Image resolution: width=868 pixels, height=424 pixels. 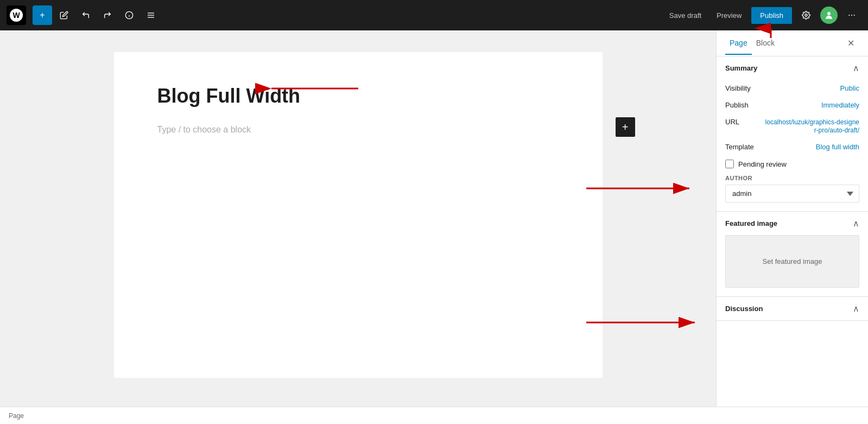 I want to click on block-placeholder: Type / to choose a block, so click(x=358, y=130).